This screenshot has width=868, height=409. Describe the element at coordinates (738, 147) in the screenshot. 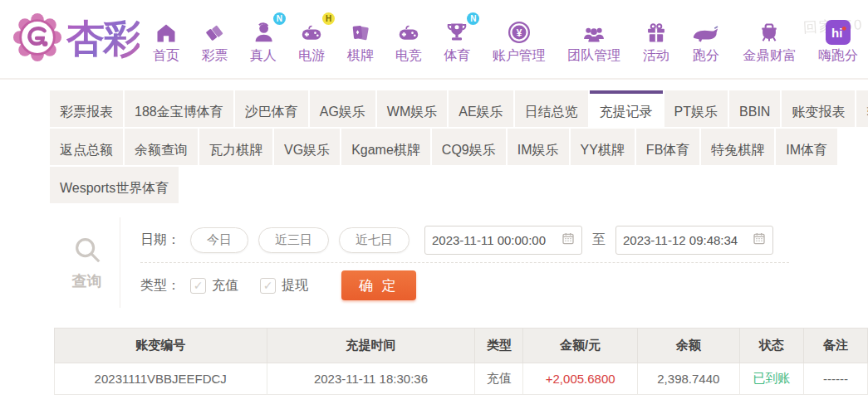

I see `tab-tetu: 特兔棋牌` at that location.